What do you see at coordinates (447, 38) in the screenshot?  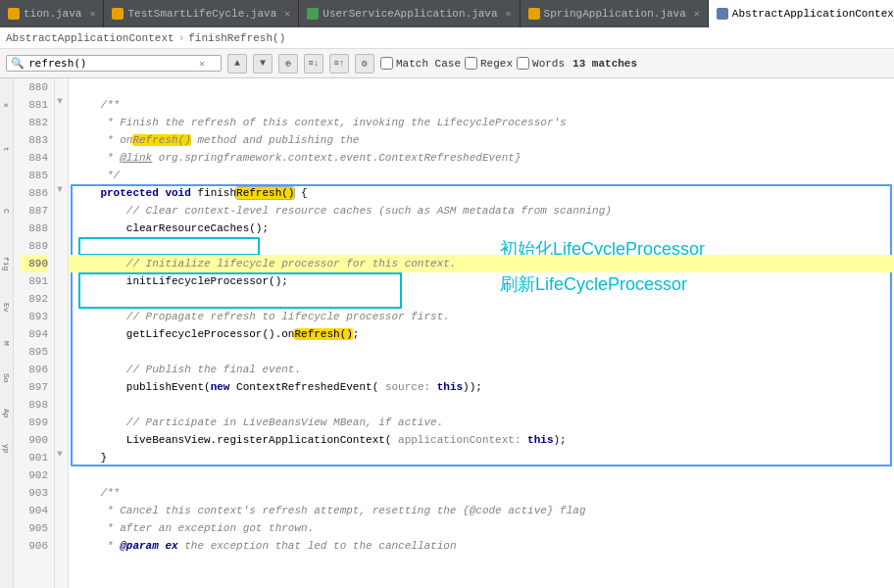 I see `breadcrumb: AbstractApplicationContext › finishRefre…` at bounding box center [447, 38].